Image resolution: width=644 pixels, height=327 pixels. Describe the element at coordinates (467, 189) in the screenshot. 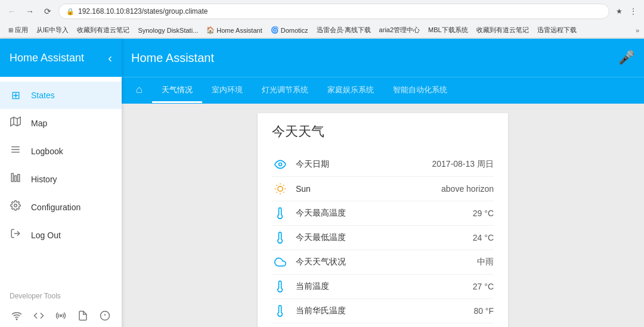

I see `sun-value: above horizon` at that location.